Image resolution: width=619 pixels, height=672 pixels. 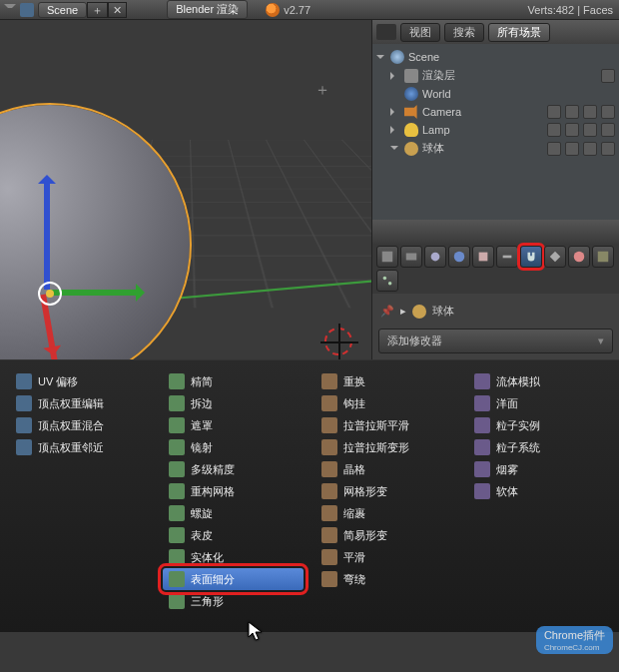 I want to click on modifier-lattice: 晶格, so click(x=385, y=469).